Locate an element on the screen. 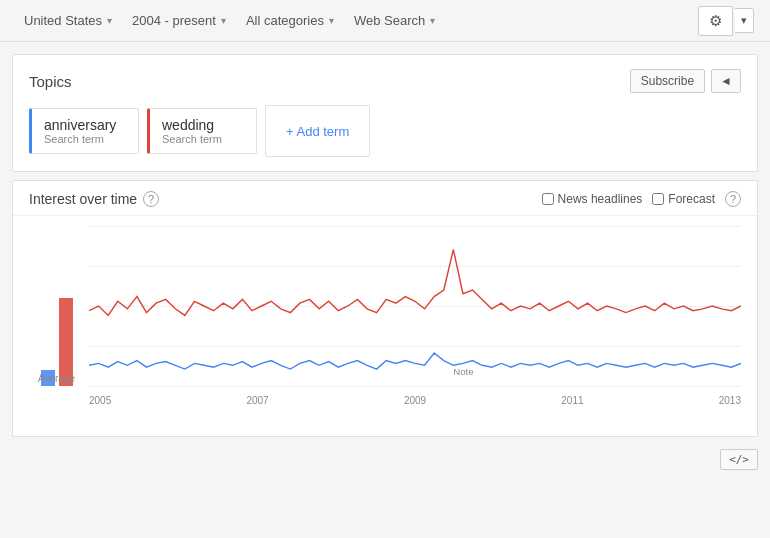  chart-options: News headlines Forecast ? is located at coordinates (642, 199).